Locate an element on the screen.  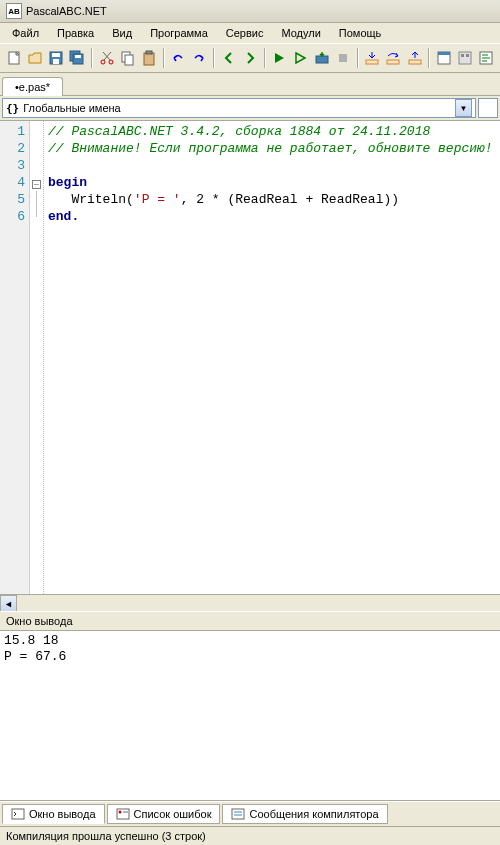
open-file-icon is located at coordinates (34, 58).